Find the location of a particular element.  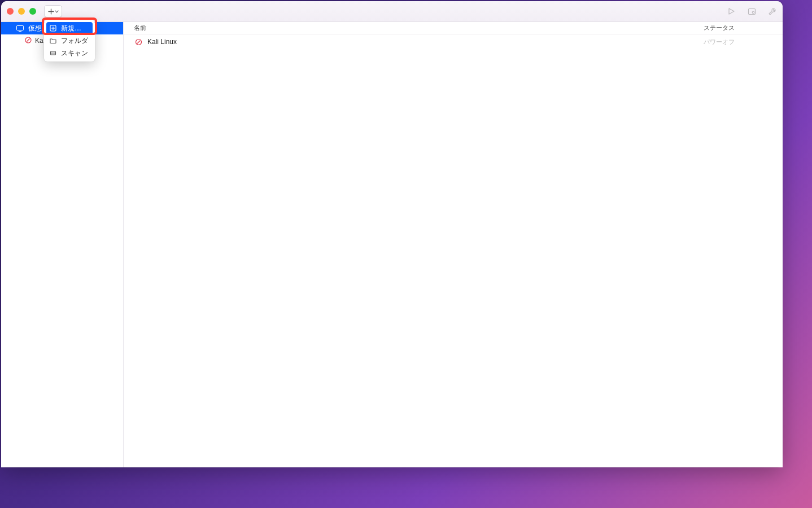

menu-item-folder: フォルダ is located at coordinates (69, 41).